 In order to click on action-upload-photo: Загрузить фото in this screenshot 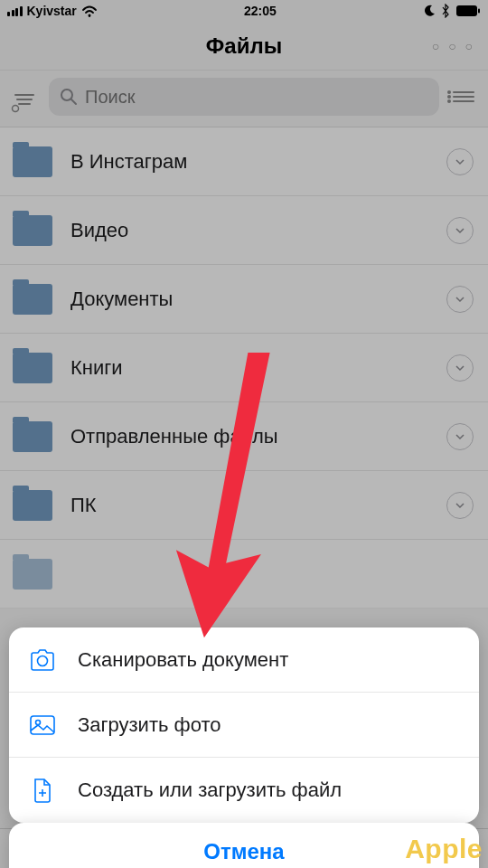, I will do `click(244, 725)`.